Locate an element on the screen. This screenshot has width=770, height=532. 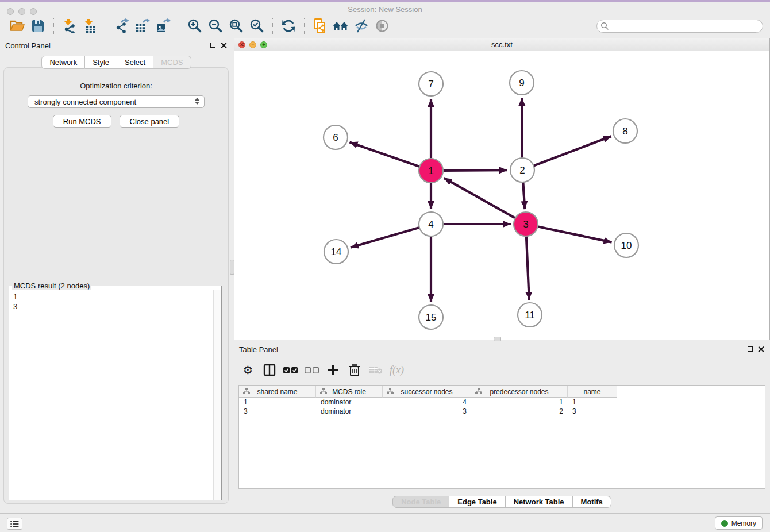
column-header-MCDS-role: MCDS role is located at coordinates (349, 392).